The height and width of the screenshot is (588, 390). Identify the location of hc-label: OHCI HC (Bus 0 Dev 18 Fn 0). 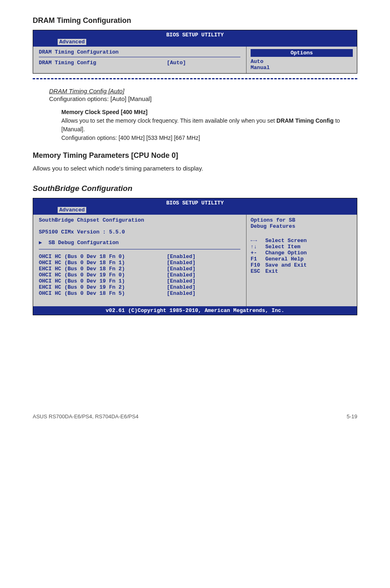
(103, 257).